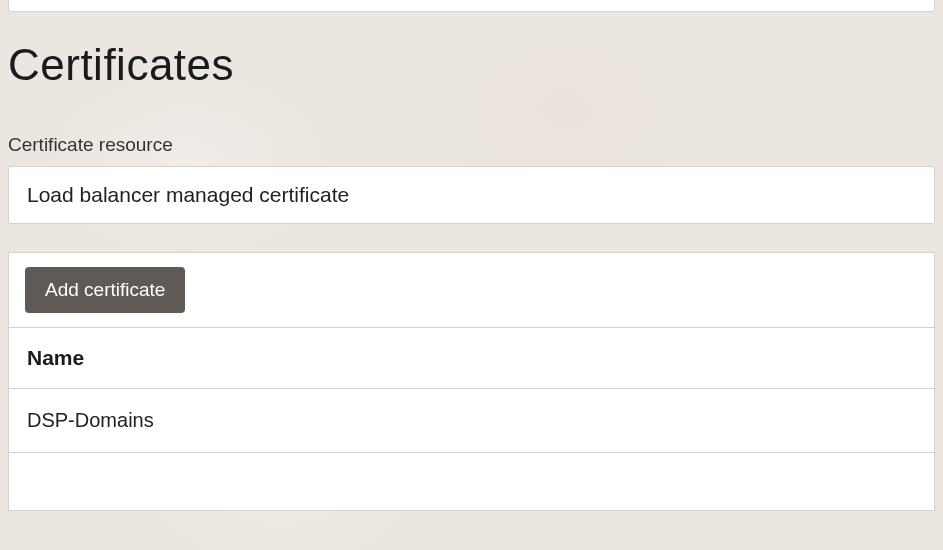  I want to click on certificates-table-header-name: Name, so click(472, 358).